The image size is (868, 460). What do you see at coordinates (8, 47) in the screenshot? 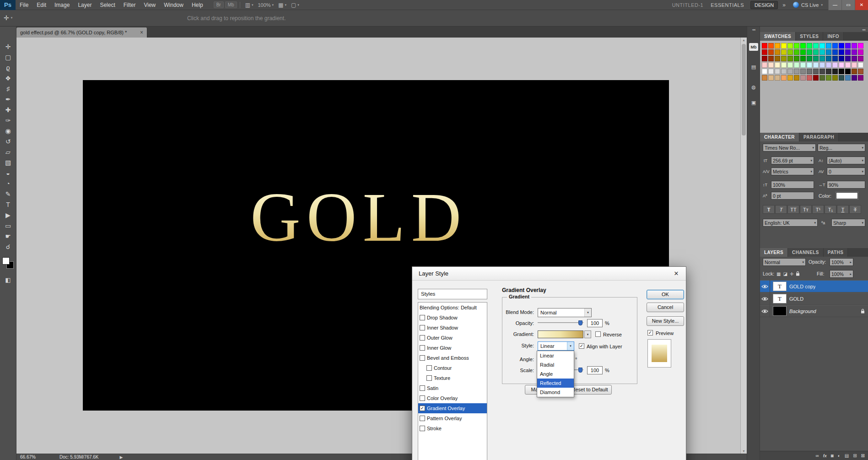
I see `move-tool-icon: ✛` at bounding box center [8, 47].